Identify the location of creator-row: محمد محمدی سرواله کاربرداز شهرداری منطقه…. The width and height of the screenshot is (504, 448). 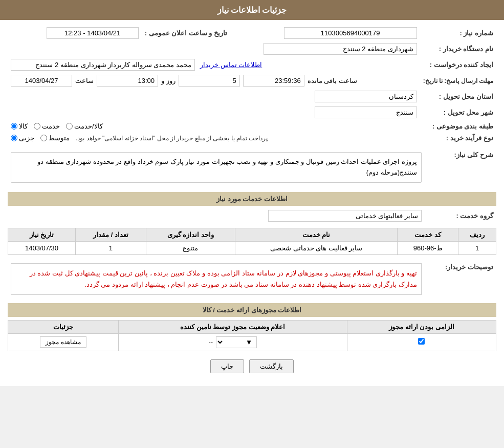
(214, 65).